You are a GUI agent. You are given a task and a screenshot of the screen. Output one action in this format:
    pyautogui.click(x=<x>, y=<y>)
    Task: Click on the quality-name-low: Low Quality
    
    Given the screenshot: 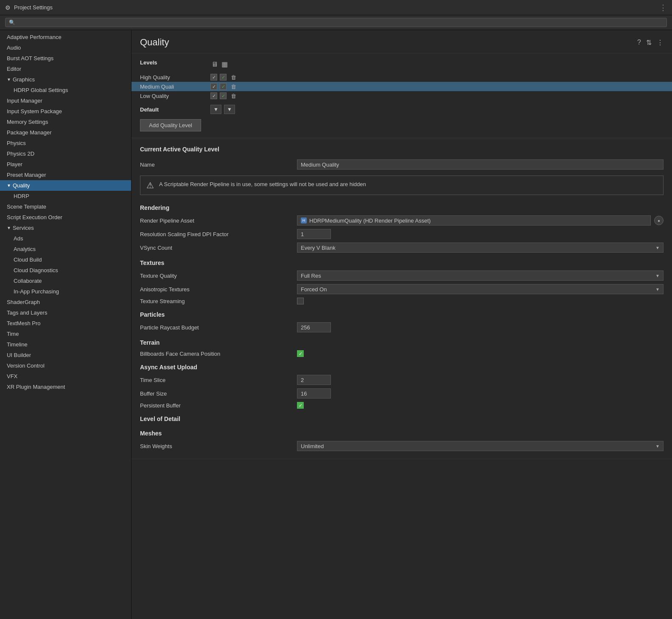 What is the action you would take?
    pyautogui.click(x=174, y=96)
    